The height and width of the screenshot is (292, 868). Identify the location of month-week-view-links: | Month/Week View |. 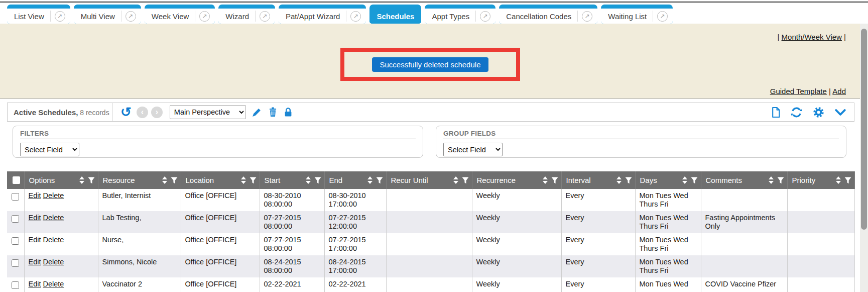
(812, 37).